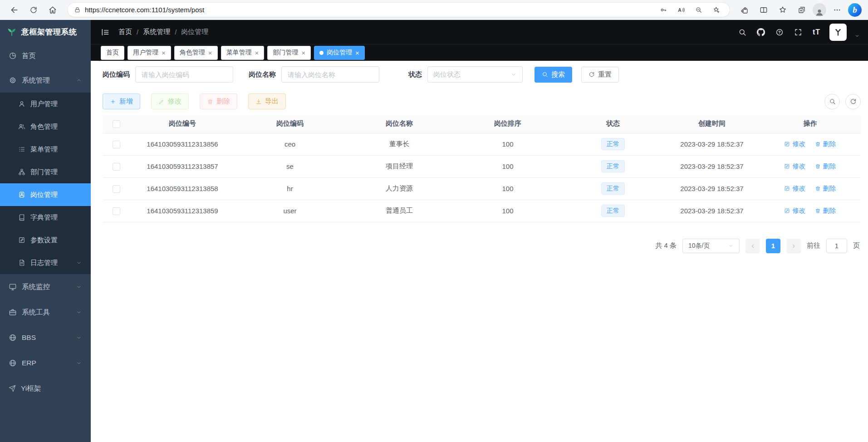  What do you see at coordinates (475, 74) in the screenshot?
I see `status-select: 岗位状态` at bounding box center [475, 74].